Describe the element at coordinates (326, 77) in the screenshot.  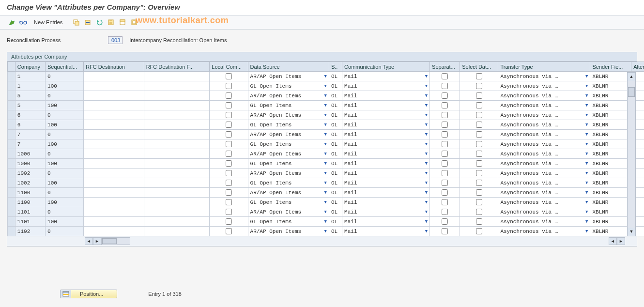
I see `table-row: 10AR/AP Open Items▼OLMail▼Asynchronous v…` at that location.